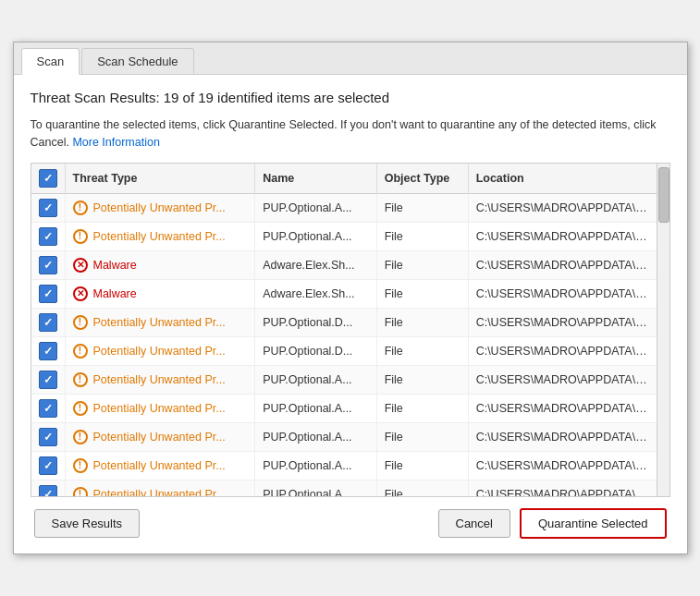 This screenshot has width=700, height=596. What do you see at coordinates (344, 264) in the screenshot?
I see `table-row: ✕MalwareAdware.Elex.Sh...FileC:\USERS\MA…` at bounding box center [344, 264].